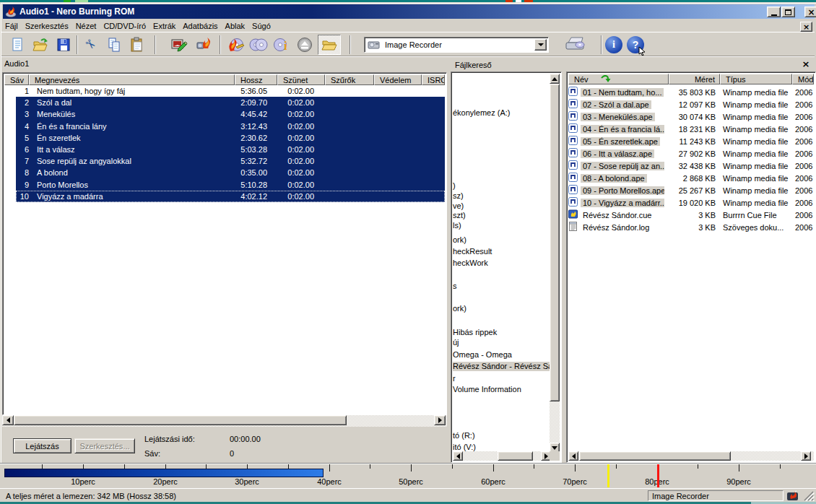  Describe the element at coordinates (756, 79) in the screenshot. I see `file-column-header-type: Típus` at that location.